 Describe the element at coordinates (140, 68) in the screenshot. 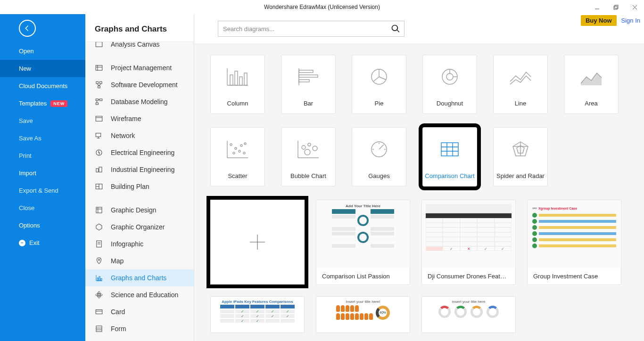

I see `cat-project-management: Project Management` at that location.